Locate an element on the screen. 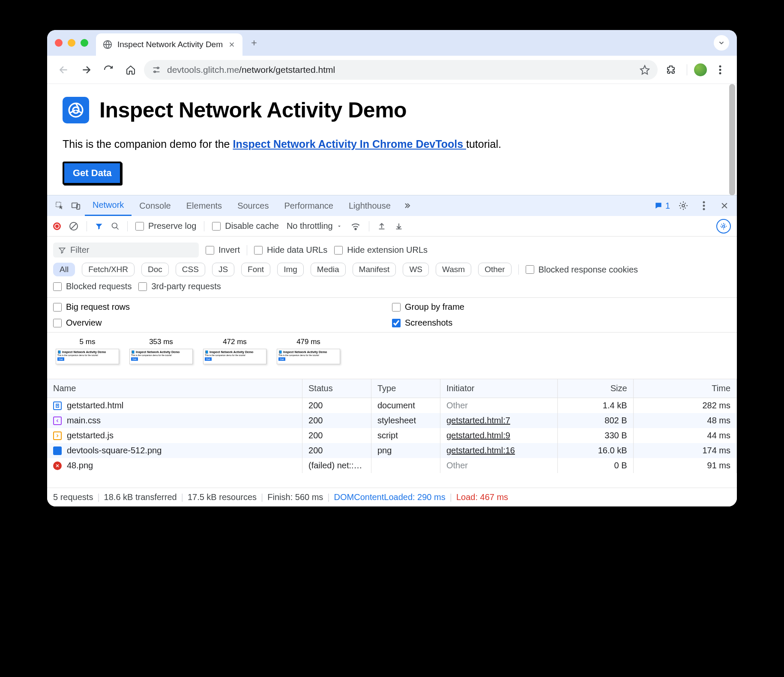 The image size is (784, 677). screenshot-thumbnail: 353 ms📘 Inspect Network Activity DemoThi… is located at coordinates (161, 351).